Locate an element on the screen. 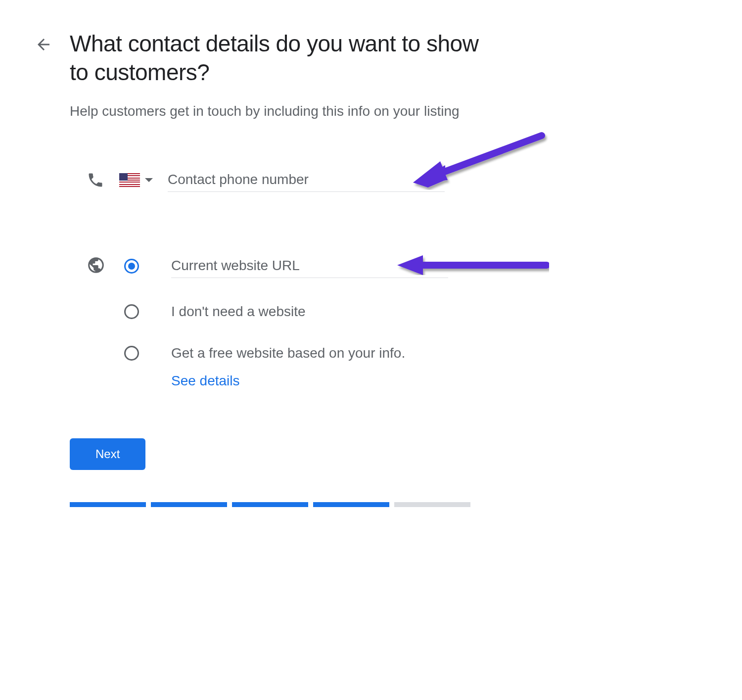 Image resolution: width=742 pixels, height=700 pixels. back-icon is located at coordinates (44, 45).